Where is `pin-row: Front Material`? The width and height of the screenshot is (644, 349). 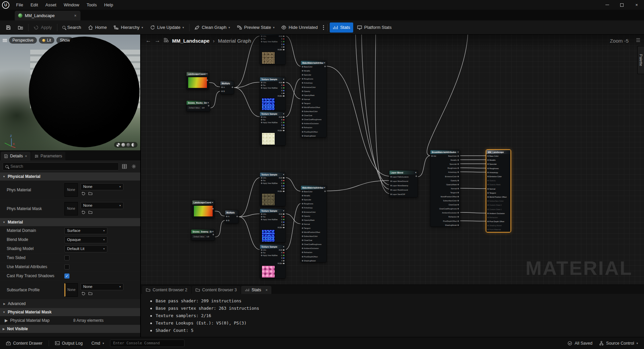 pin-row: Front Material is located at coordinates (498, 230).